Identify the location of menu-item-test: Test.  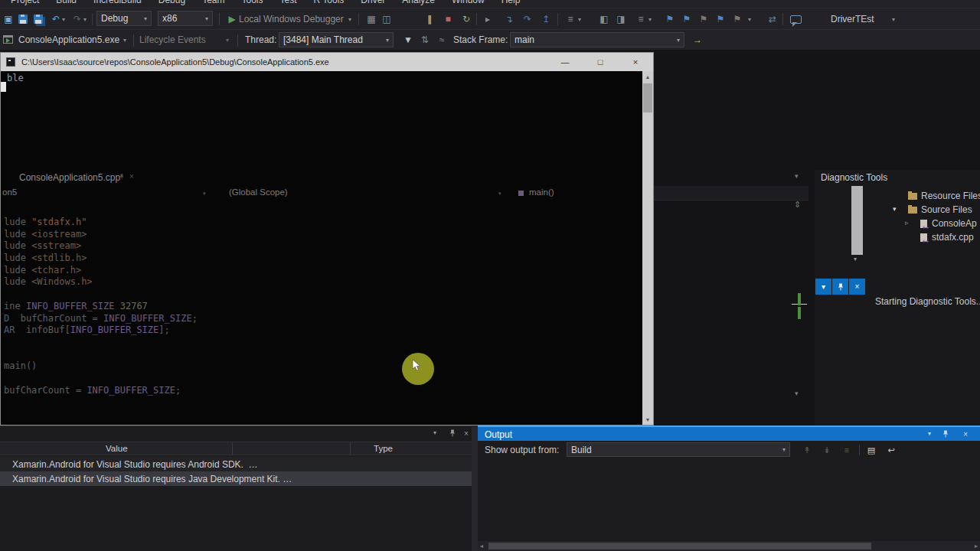
(288, 3).